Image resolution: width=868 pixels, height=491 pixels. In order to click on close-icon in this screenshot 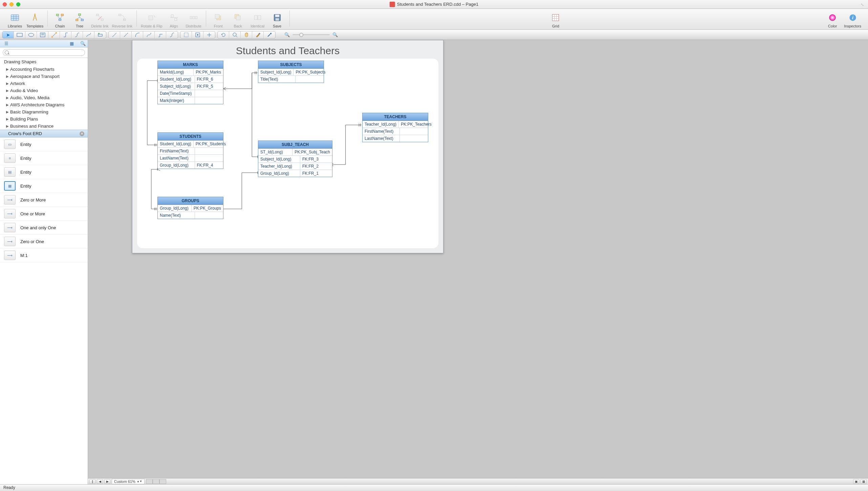, I will do `click(5, 4)`.